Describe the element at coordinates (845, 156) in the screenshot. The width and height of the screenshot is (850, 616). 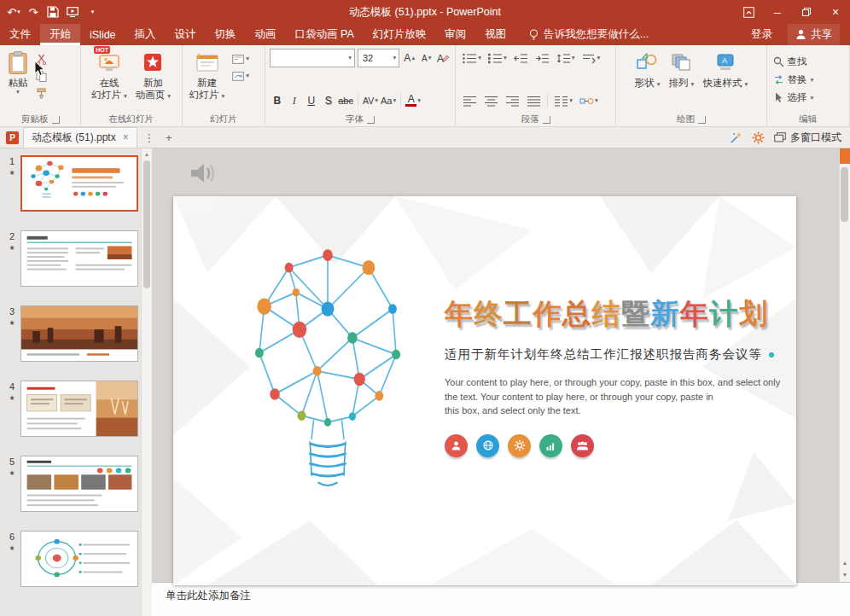
I see `scroll-accent-button` at that location.